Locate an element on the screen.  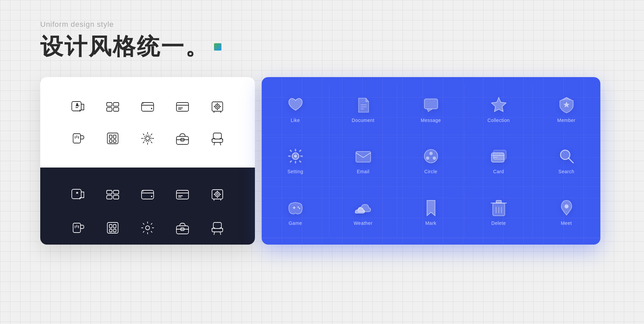
icon-settings-dark is located at coordinates (148, 228).